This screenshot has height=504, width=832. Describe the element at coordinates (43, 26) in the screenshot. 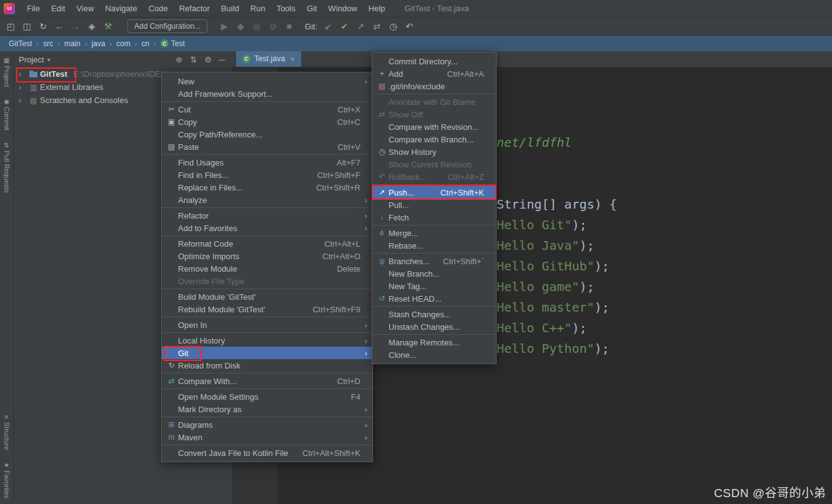

I see `sync-icon: ↻` at that location.